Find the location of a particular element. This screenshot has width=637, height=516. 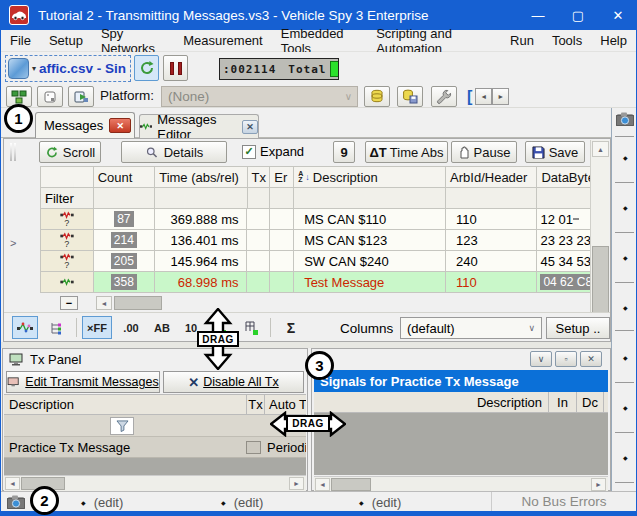

tx-enable-checkbox is located at coordinates (254, 448).